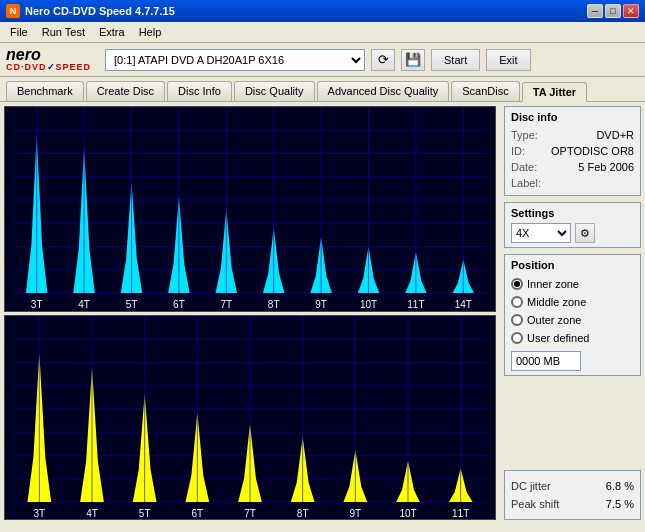  What do you see at coordinates (606, 167) in the screenshot?
I see `date-value: 5 Feb 2006` at bounding box center [606, 167].